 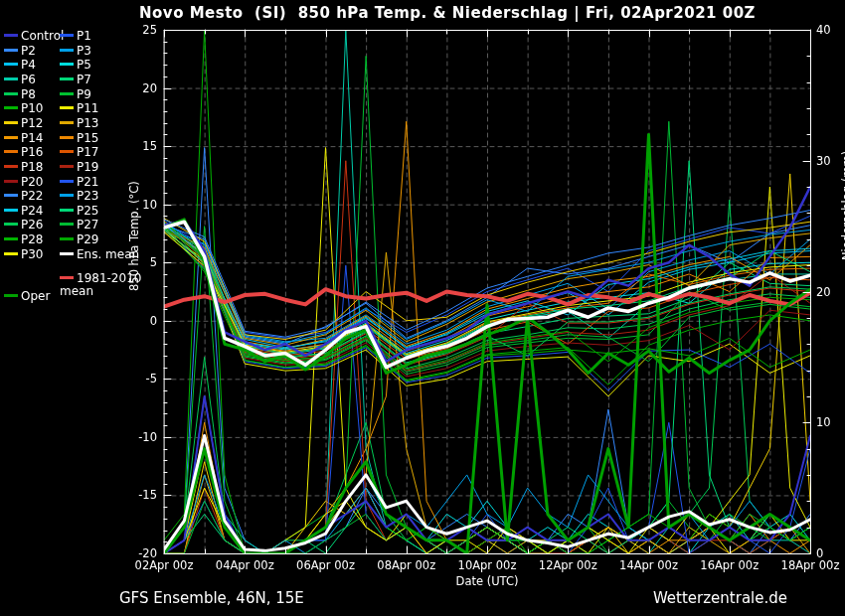 What do you see at coordinates (24, 168) in the screenshot?
I see `legend-item-p18: P18` at bounding box center [24, 168].